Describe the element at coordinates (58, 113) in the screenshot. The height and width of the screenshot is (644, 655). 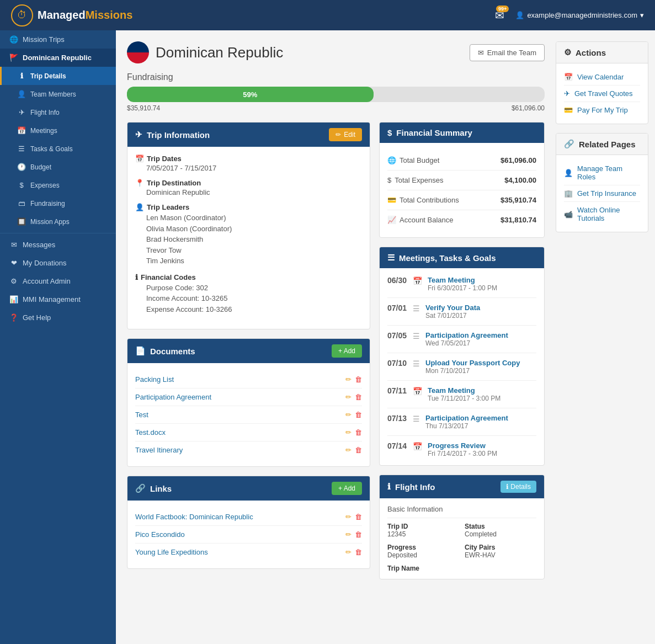
I see `sidebar-item-flight-info: ✈ Flight Info` at that location.